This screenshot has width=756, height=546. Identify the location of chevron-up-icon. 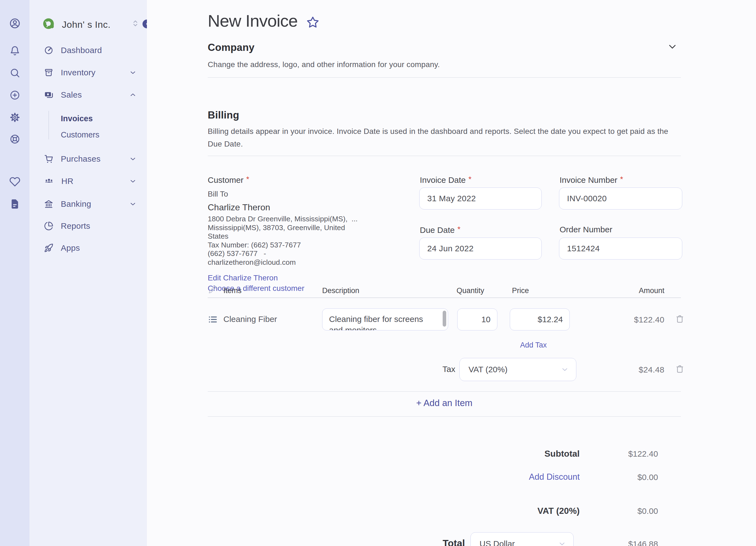
(133, 95).